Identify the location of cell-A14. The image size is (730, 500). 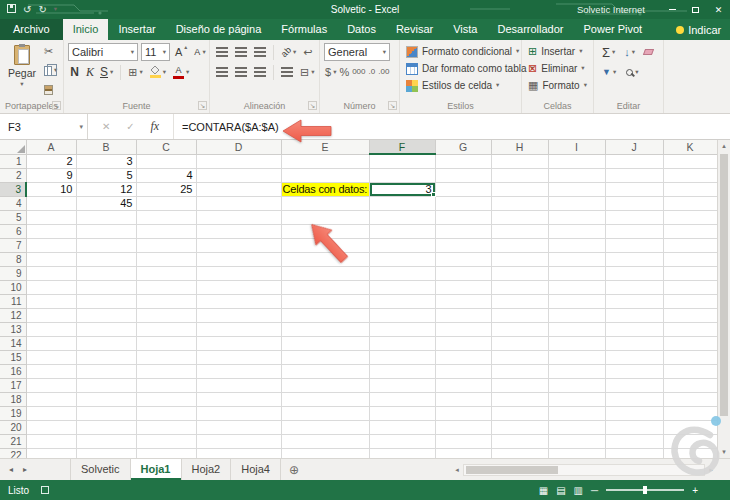
(51, 343).